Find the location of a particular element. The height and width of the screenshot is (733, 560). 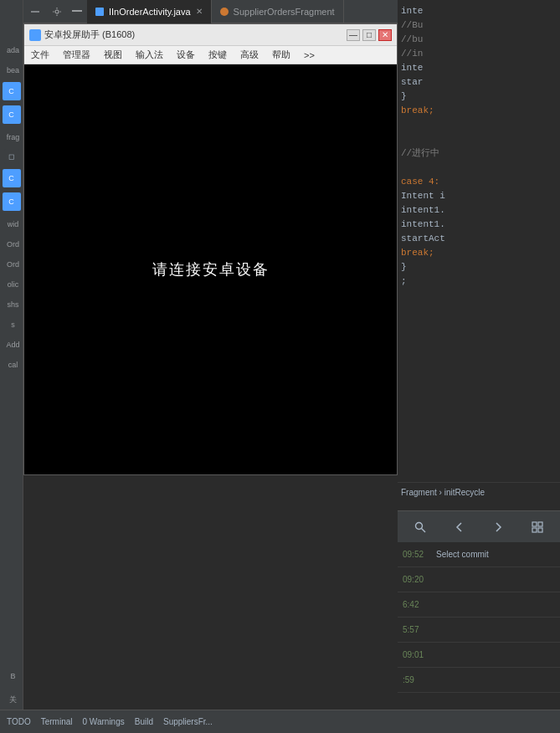

sidebar-icon-doc: ◻ is located at coordinates (12, 156).